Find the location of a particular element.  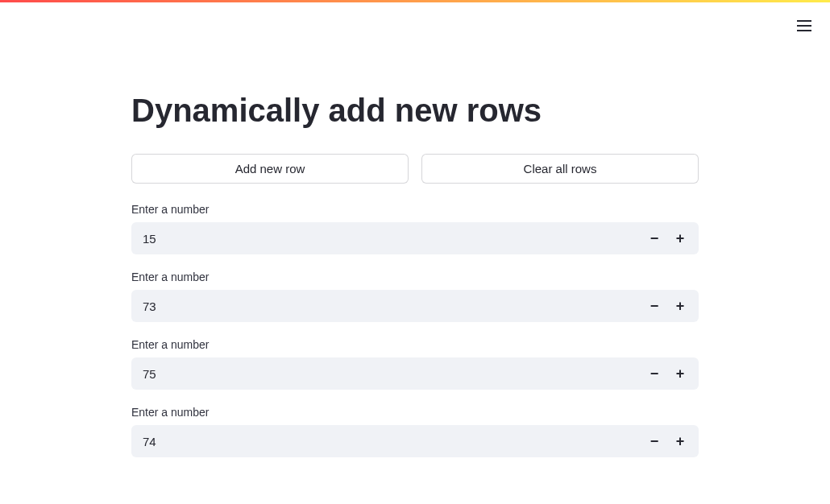

clear-all-rows-button: Clear all rows is located at coordinates (560, 169).